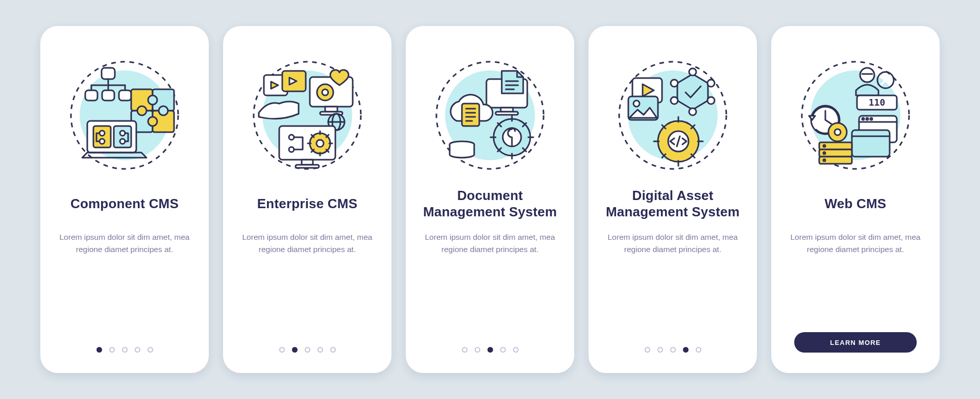 Image resolution: width=980 pixels, height=399 pixels. I want to click on card-web-cms: 110, so click(855, 199).